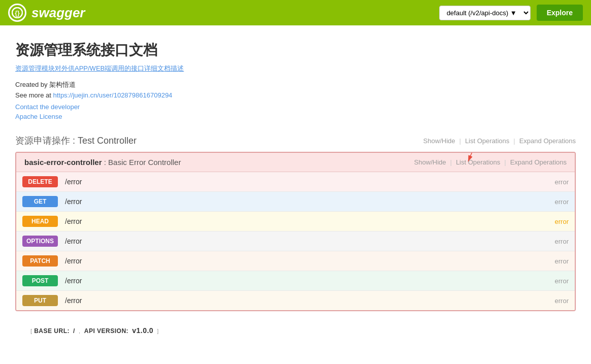  What do you see at coordinates (47, 13) in the screenshot?
I see `logo-area: {} swagger` at bounding box center [47, 13].